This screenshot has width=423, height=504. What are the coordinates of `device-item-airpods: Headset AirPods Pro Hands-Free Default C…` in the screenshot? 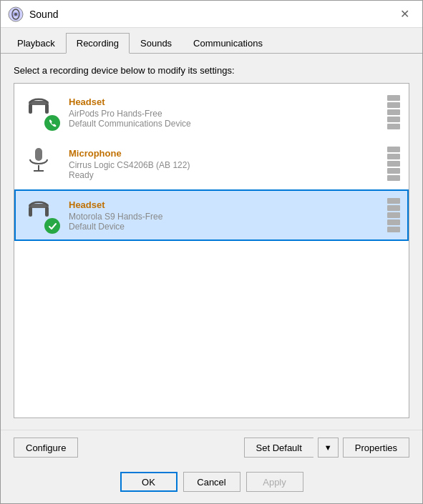 It's located at (212, 112).